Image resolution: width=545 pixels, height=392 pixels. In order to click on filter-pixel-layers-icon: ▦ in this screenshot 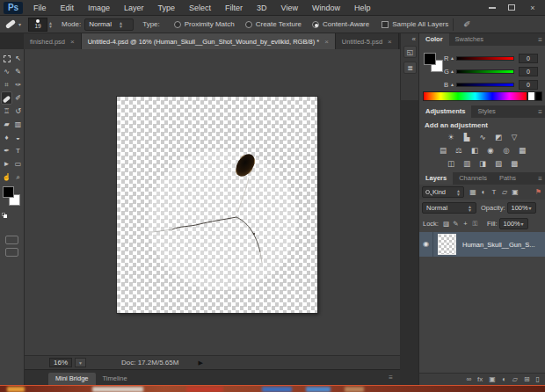, I will do `click(473, 192)`.